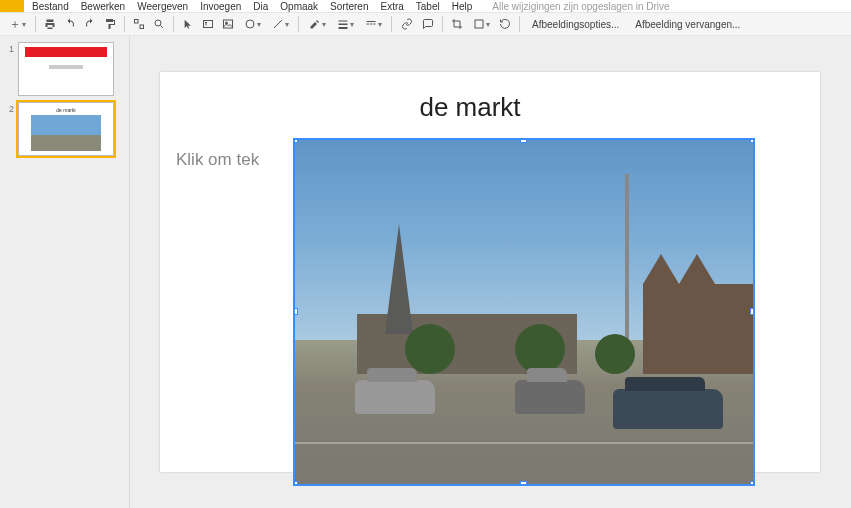  Describe the element at coordinates (66, 133) in the screenshot. I see `thumb2-image` at that location.